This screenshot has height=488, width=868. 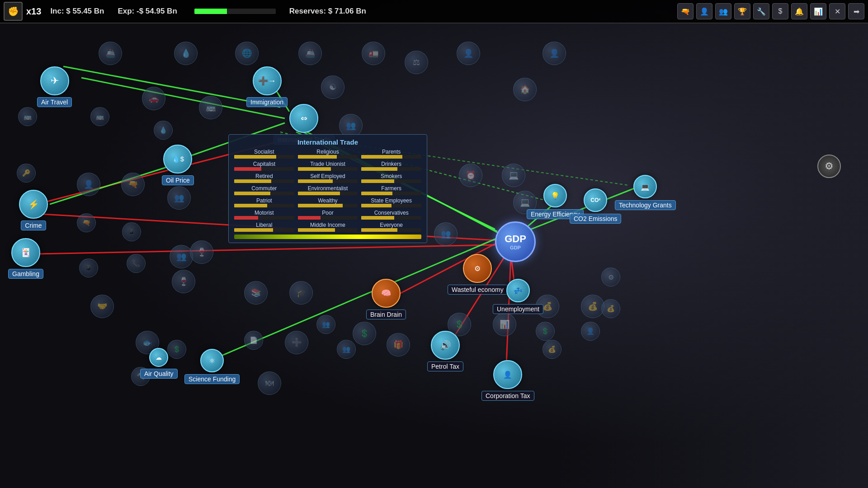 I want to click on scattered-node: 🤝, so click(x=102, y=306).